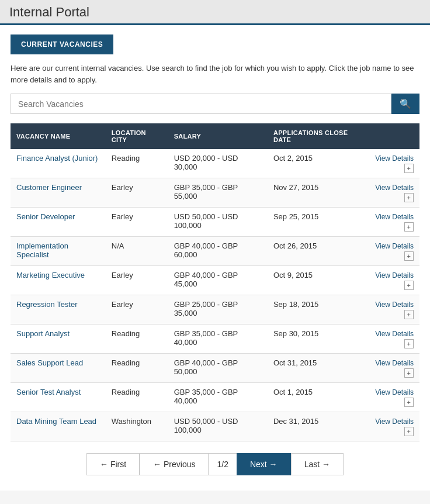 The image size is (430, 504). I want to click on table-row: Finance Analyst (Junior)ReadingUSD 20,00…, so click(215, 164).